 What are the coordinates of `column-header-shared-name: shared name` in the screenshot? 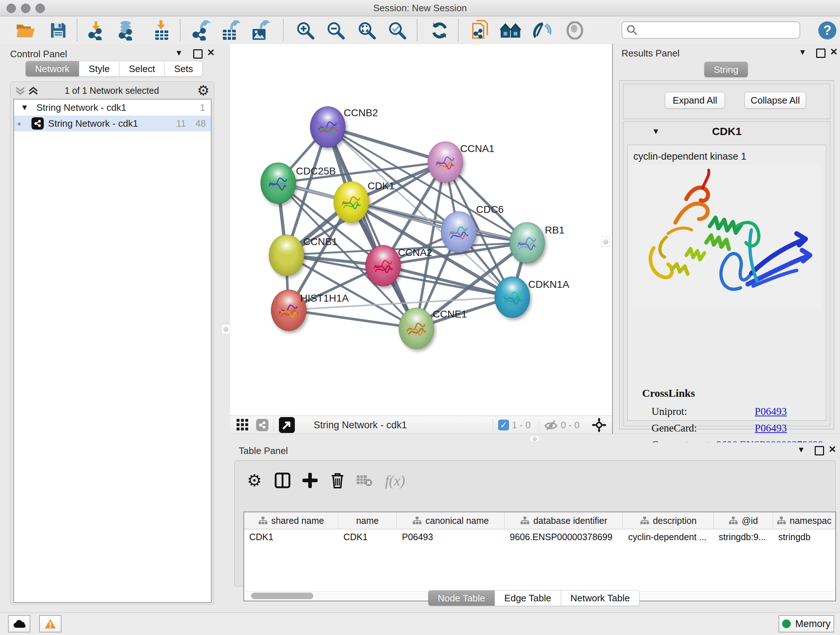 It's located at (291, 521).